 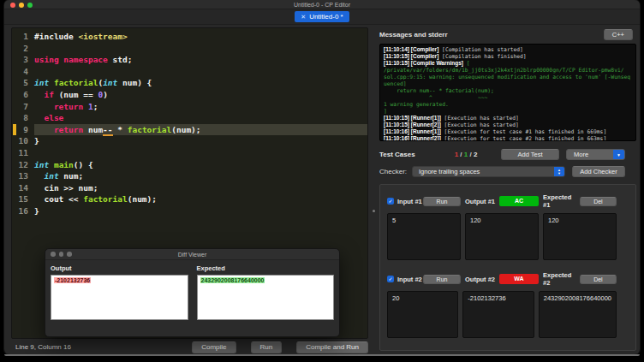 I want to click on zoom-window-icon, so click(x=30, y=5).